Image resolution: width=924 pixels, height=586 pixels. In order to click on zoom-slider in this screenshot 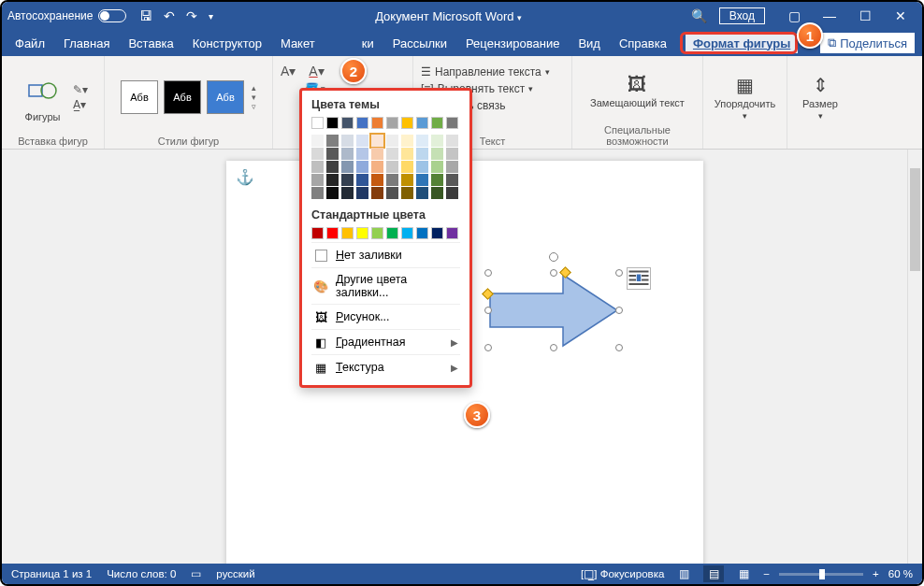, I will do `click(821, 574)`.